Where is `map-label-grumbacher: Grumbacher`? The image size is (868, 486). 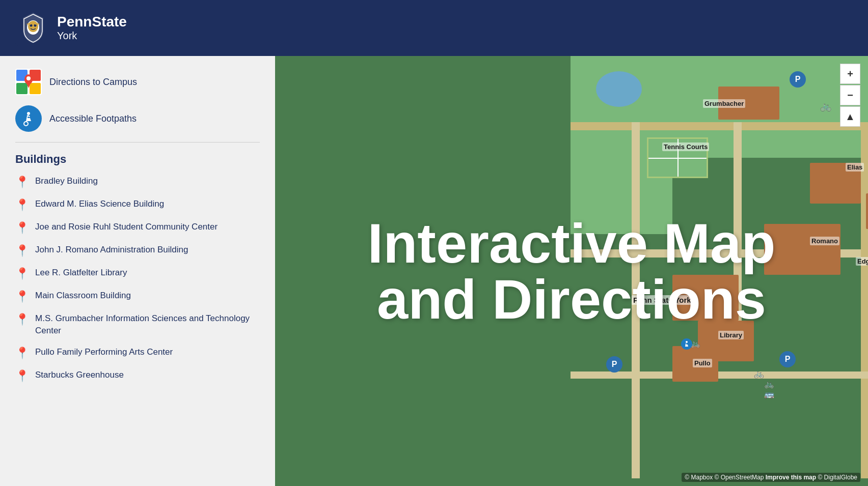 map-label-grumbacher: Grumbacher is located at coordinates (724, 104).